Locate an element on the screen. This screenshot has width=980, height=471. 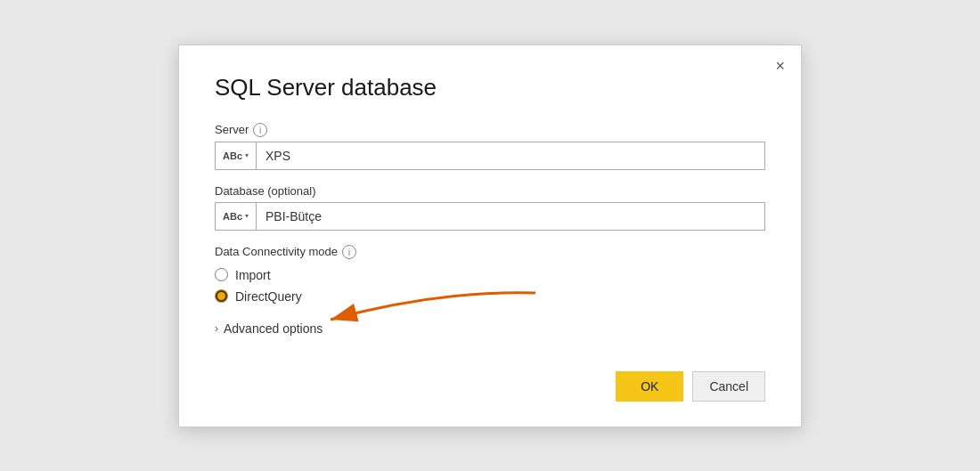
connectivity-info-icon: i is located at coordinates (349, 252).